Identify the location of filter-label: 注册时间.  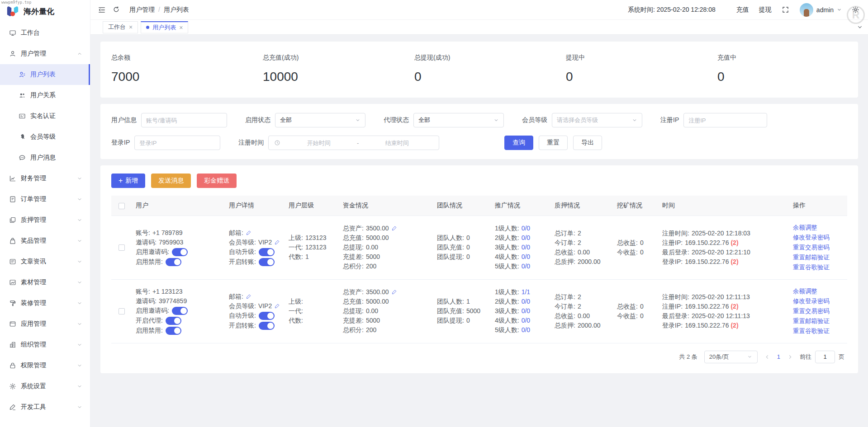
(251, 143).